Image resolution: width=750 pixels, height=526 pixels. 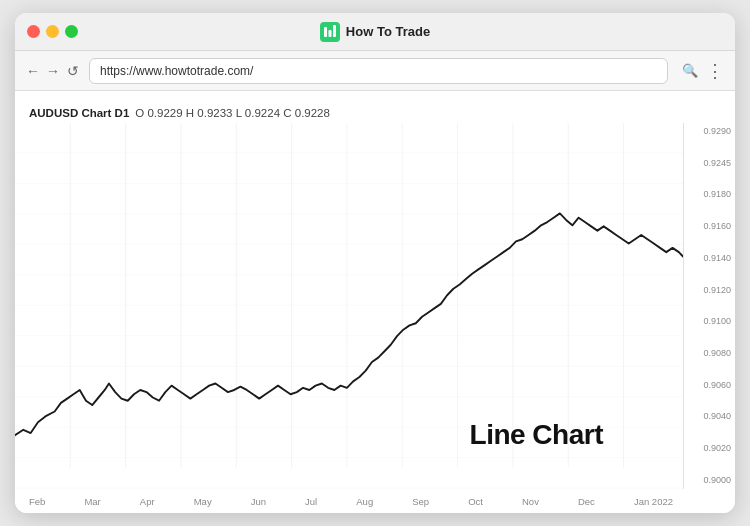 I want to click on y-label-10: 0.9040, so click(x=708, y=416).